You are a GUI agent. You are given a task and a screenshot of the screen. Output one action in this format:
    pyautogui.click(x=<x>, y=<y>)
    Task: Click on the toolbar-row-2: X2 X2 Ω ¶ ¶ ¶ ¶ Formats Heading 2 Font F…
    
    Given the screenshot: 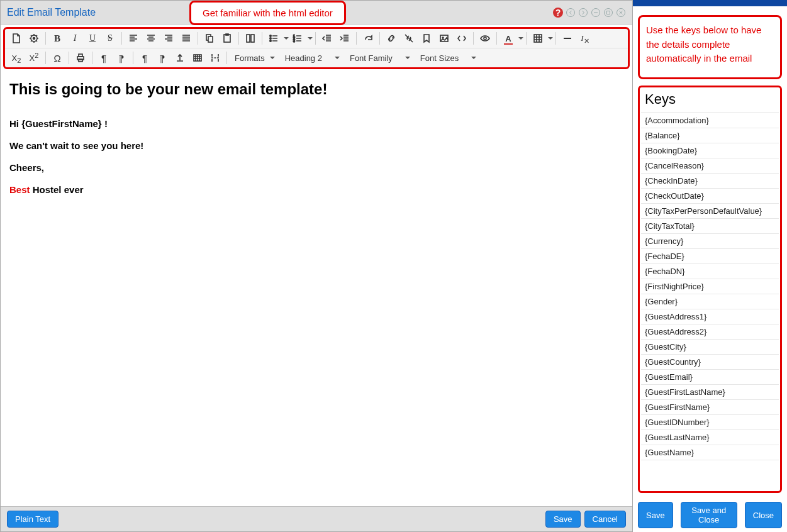 What is the action you would take?
    pyautogui.click(x=316, y=58)
    